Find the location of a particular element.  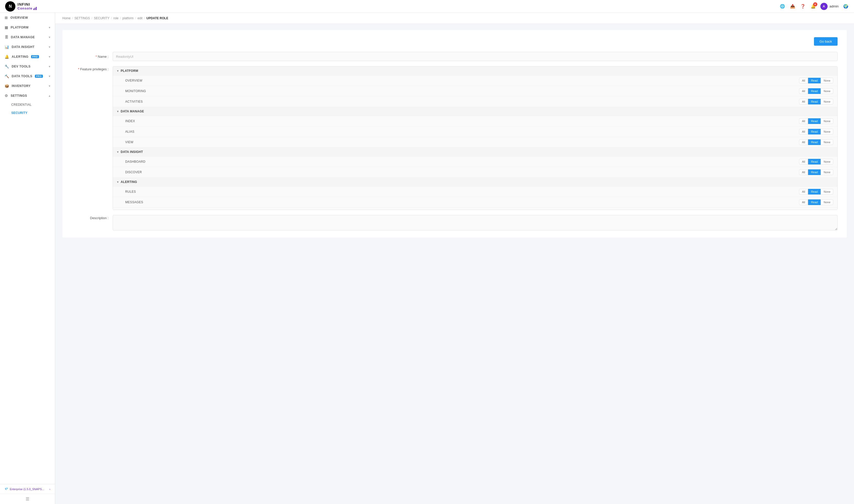

sidebar-label-overview: OVERVIEW is located at coordinates (19, 18).